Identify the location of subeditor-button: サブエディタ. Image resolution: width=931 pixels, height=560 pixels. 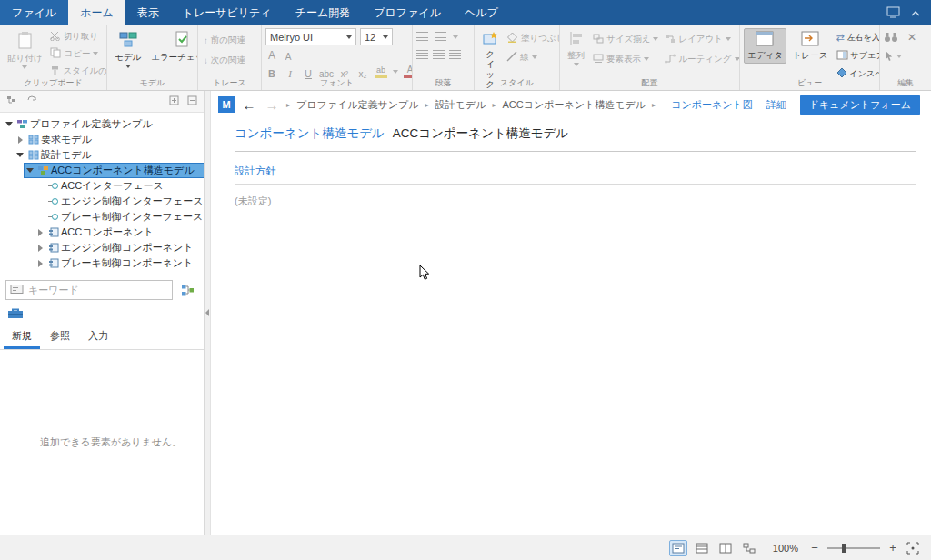
(857, 55).